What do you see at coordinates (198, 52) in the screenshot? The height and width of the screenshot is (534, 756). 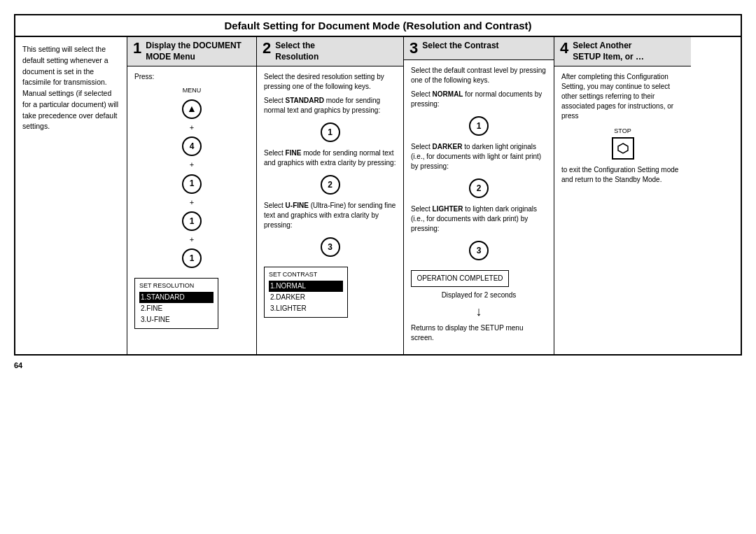 I see `step1-title: Display the DOCUMENT MODE Menu` at bounding box center [198, 52].